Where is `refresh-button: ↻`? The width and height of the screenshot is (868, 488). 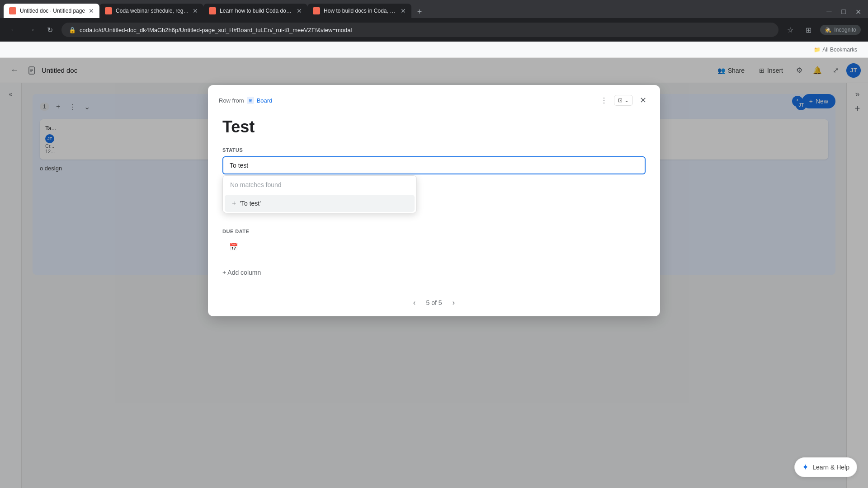
refresh-button: ↻ is located at coordinates (50, 30).